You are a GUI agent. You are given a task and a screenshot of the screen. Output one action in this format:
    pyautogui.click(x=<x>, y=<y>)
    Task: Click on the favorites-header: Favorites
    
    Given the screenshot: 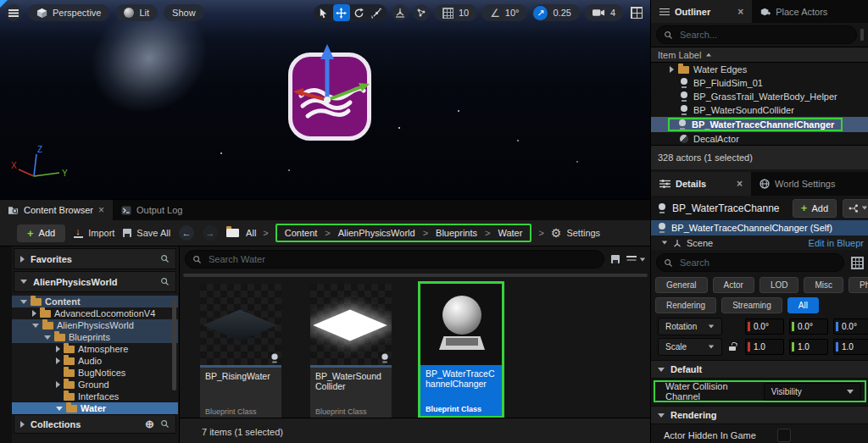 What is the action you would take?
    pyautogui.click(x=95, y=259)
    